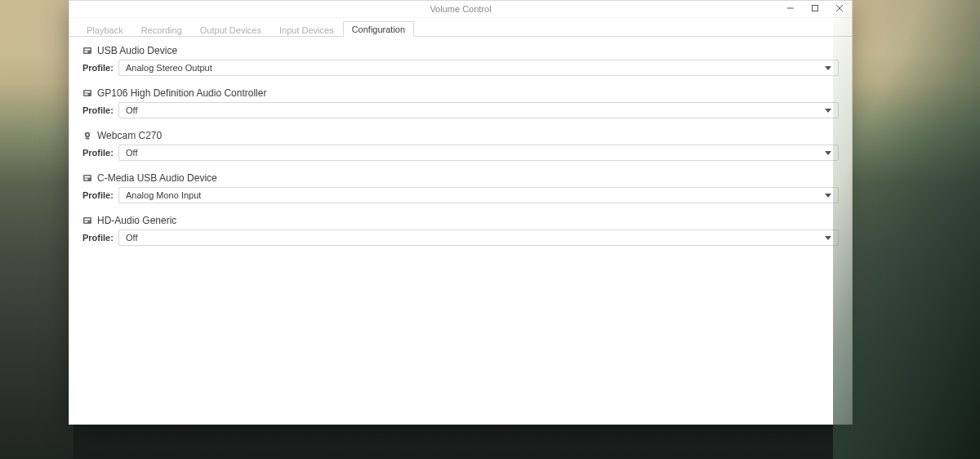 Image resolution: width=980 pixels, height=459 pixels. Describe the element at coordinates (461, 68) in the screenshot. I see `profile-row: Profile: Analog Stereo Output` at that location.